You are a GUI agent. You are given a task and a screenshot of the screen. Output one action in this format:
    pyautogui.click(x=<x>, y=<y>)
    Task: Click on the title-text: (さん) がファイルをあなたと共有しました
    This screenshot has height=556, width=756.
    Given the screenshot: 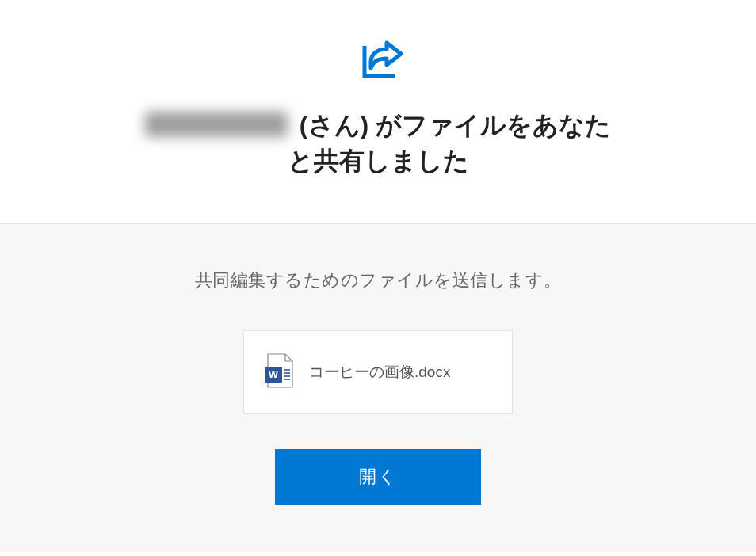 What is the action you would take?
    pyautogui.click(x=450, y=143)
    